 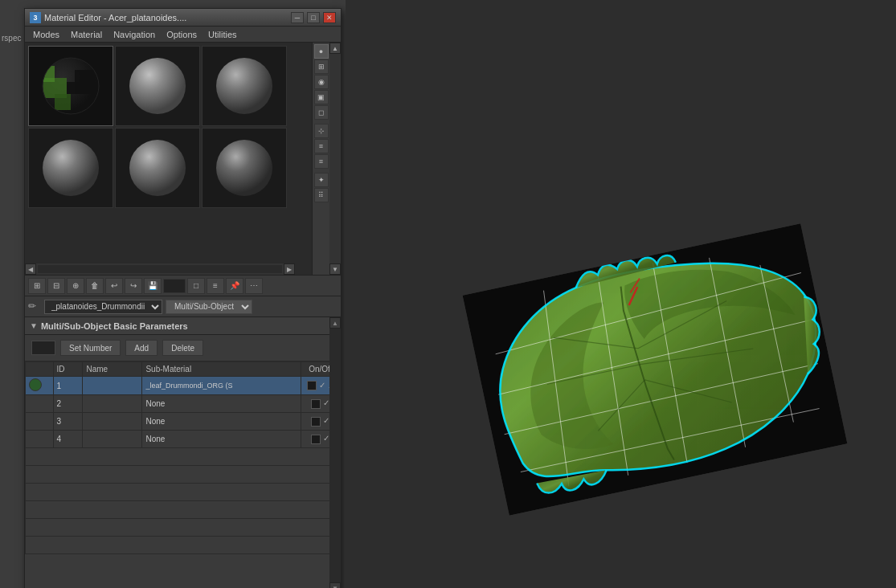 What do you see at coordinates (87, 35) in the screenshot?
I see `menu-material: Material` at bounding box center [87, 35].